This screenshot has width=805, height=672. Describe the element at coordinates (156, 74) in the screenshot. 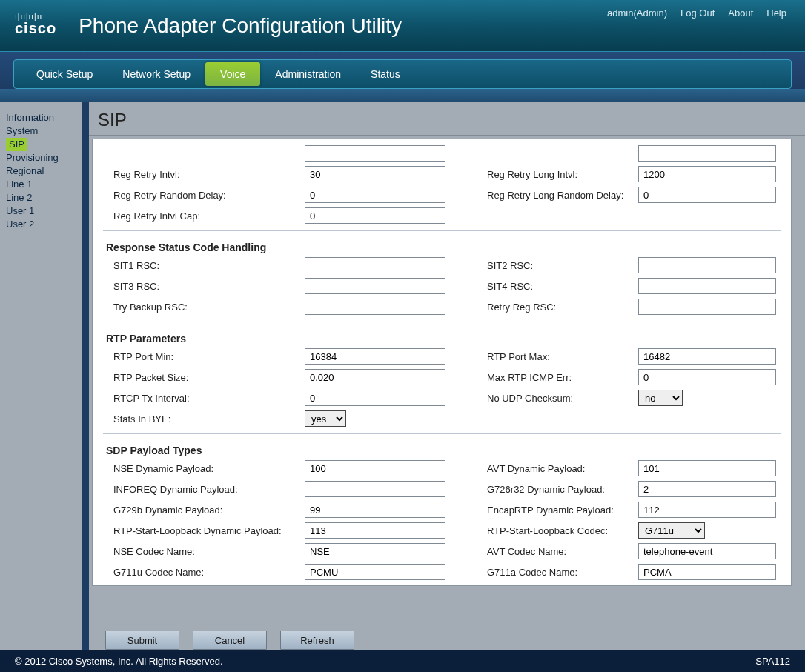

I see `nav-network-setup: Network Setup` at that location.